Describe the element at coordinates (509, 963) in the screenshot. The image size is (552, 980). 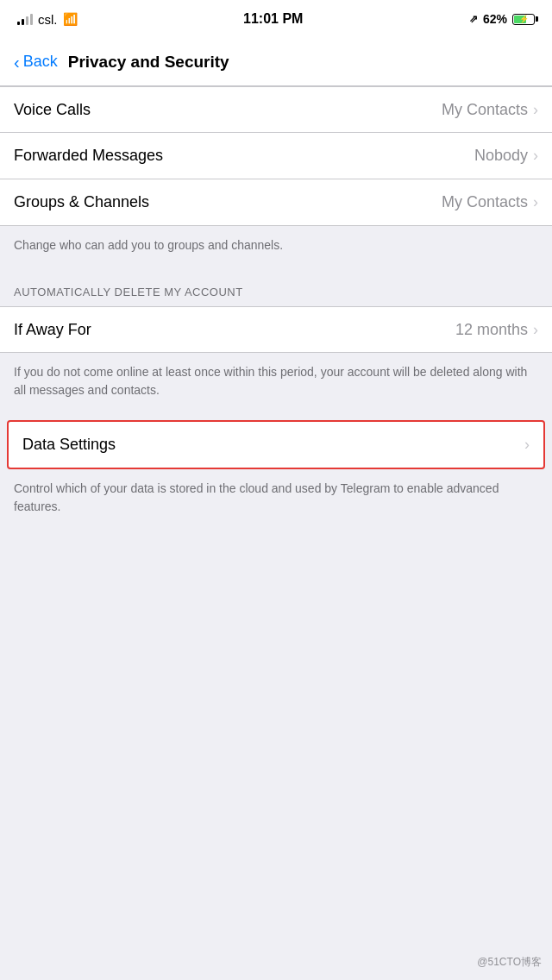
I see `watermark: @51CTO博客` at that location.